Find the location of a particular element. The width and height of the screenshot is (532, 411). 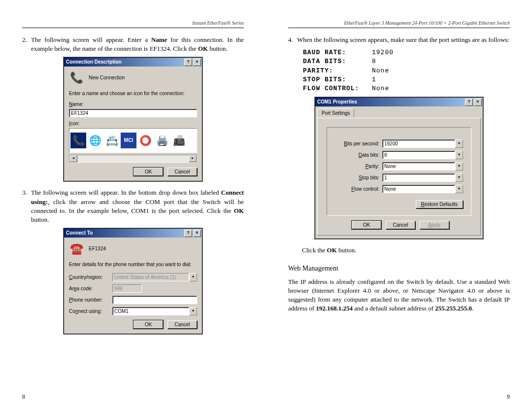

tab-panel: Bits per second: ▾ Data bits: ▾ Parity: … is located at coordinates (399, 176).